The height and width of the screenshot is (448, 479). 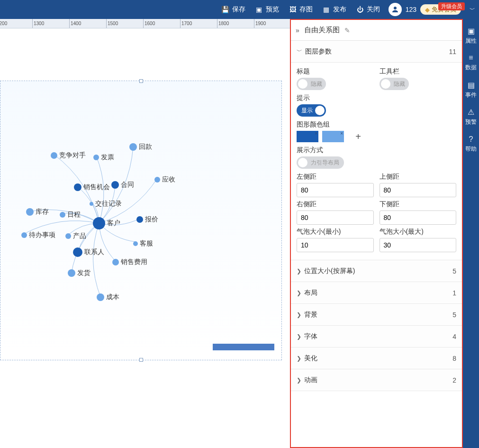 What do you see at coordinates (418, 204) in the screenshot?
I see `label-bottom-margin: 下侧距` at bounding box center [418, 204].